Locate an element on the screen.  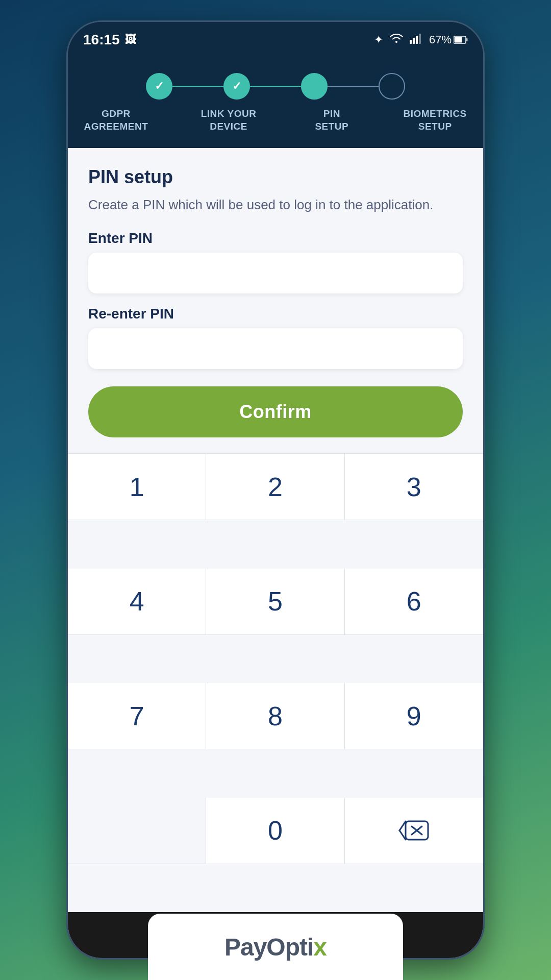
key-0: 0 is located at coordinates (276, 831).